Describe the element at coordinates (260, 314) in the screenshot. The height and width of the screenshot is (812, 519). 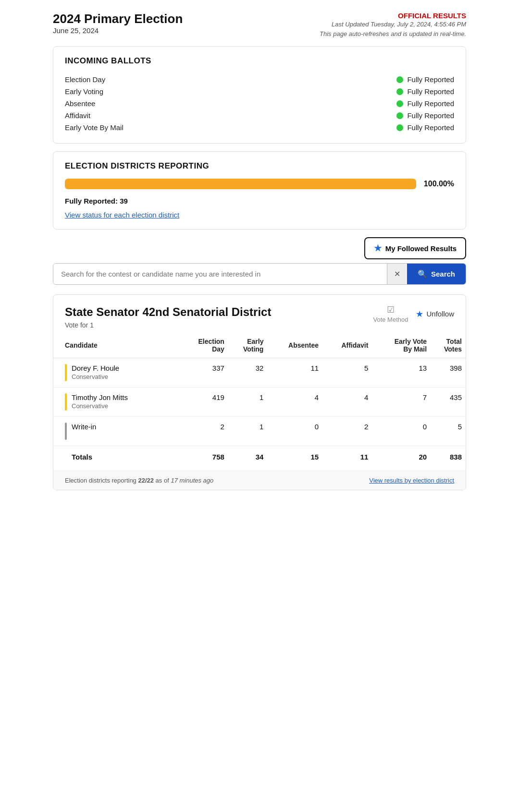
I see `contest-header: State Senator 42nd Senatorial District V…` at that location.